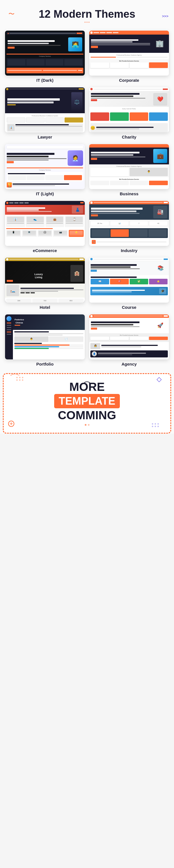 This screenshot has height=868, width=174. What do you see at coordinates (129, 337) in the screenshot?
I see `theme-preview-agency: 🚀 We Provide Exclusive Service 👩‍💼` at bounding box center [129, 337].